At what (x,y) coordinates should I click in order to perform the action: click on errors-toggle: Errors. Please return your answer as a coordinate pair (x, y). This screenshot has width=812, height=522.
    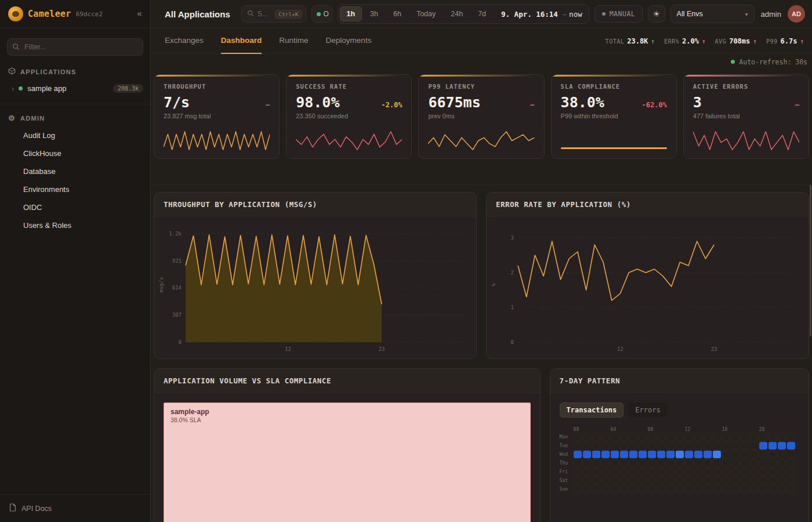
    Looking at the image, I should click on (647, 410).